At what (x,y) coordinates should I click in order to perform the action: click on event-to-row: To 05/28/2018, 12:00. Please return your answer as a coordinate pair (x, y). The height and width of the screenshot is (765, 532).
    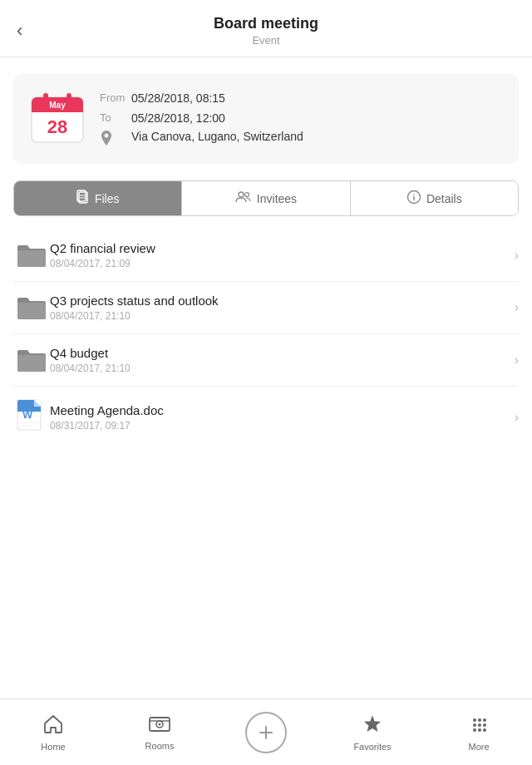
    Looking at the image, I should click on (302, 119).